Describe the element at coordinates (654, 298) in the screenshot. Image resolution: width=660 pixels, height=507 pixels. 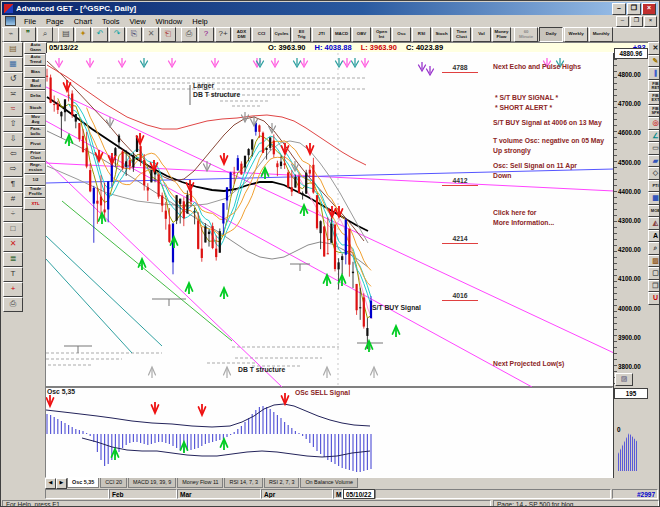
I see `undo-tool: U` at that location.